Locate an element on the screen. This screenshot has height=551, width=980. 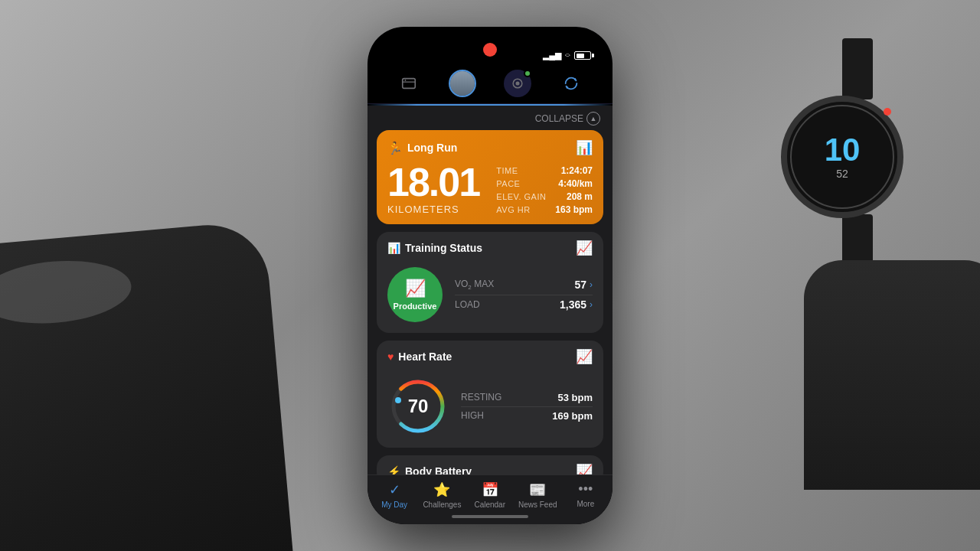
load-label: LOAD is located at coordinates (467, 305).